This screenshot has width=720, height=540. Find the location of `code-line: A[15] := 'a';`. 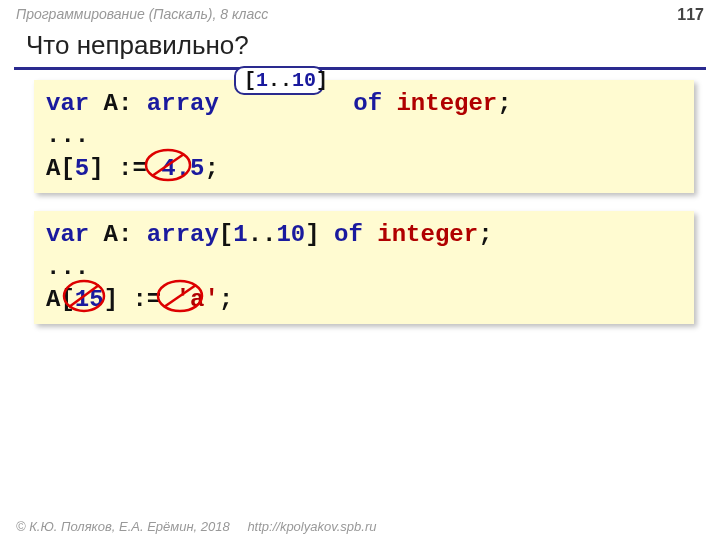

code-line: A[15] := 'a'; is located at coordinates (364, 300).